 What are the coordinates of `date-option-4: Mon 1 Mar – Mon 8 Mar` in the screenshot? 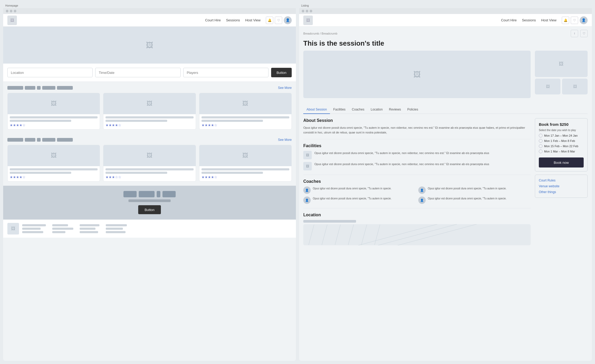 It's located at (561, 151).